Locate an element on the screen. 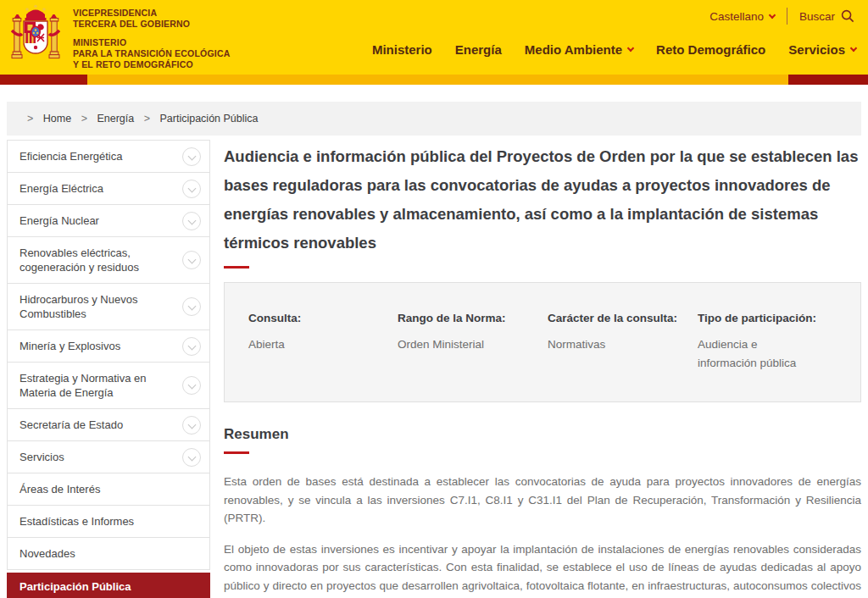 Image resolution: width=868 pixels, height=598 pixels. nav-item: Servicios is located at coordinates (822, 49).